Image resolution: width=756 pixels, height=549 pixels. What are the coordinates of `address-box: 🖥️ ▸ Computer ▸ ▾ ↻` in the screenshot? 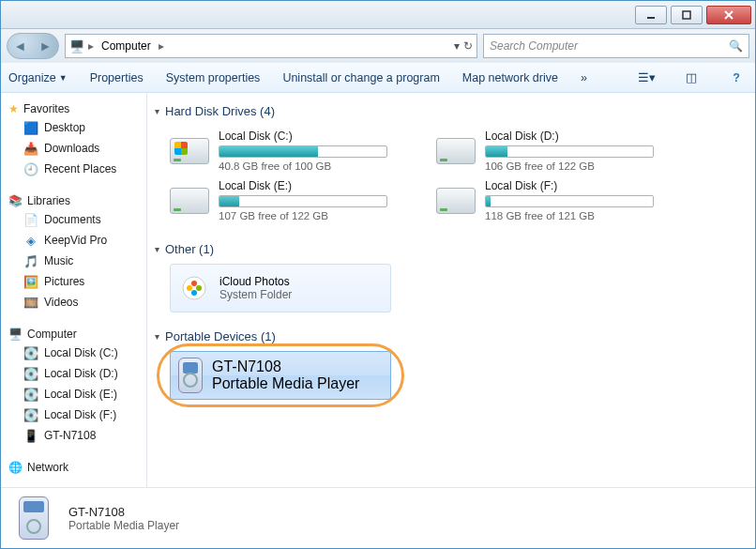 It's located at (271, 46).